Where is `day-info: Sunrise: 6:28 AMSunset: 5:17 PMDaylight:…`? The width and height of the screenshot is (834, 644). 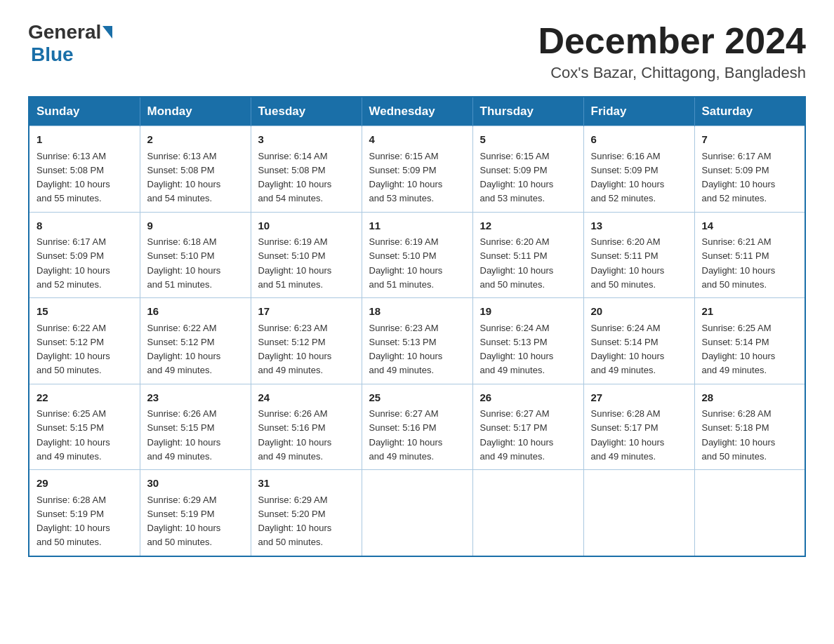 day-info: Sunrise: 6:28 AMSunset: 5:17 PMDaylight:… is located at coordinates (628, 435).